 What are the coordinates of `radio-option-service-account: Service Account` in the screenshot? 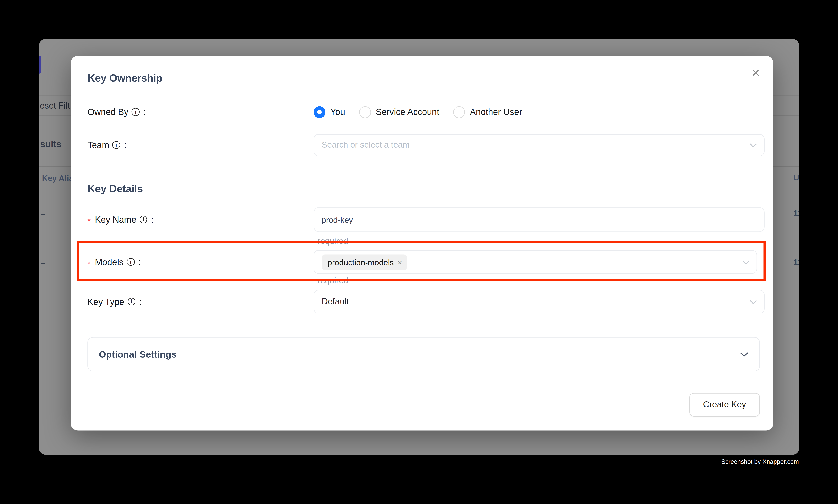 It's located at (399, 112).